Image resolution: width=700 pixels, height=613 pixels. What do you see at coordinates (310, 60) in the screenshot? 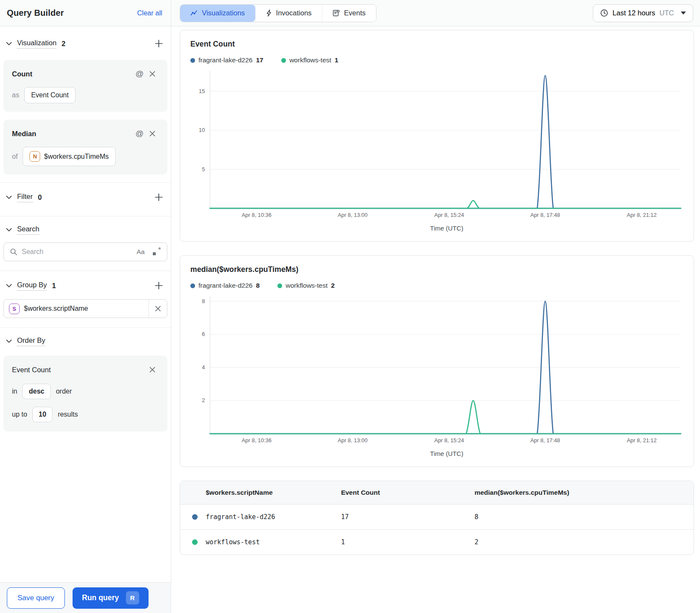
I see `legend-item-workflows-test: workflows-test 1` at bounding box center [310, 60].